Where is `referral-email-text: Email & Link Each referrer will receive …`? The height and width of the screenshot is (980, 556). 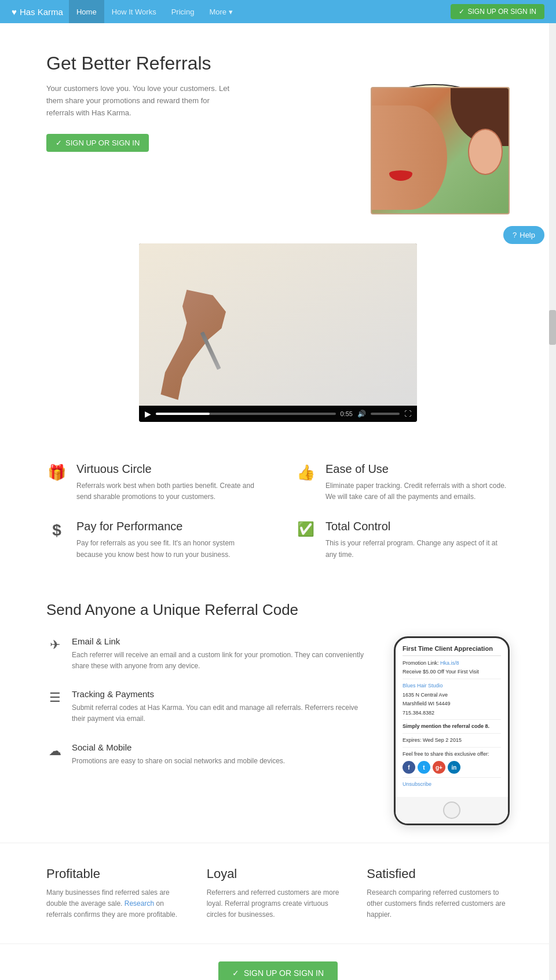
referral-email-text: Email & Link Each referrer will receive … is located at coordinates (221, 654).